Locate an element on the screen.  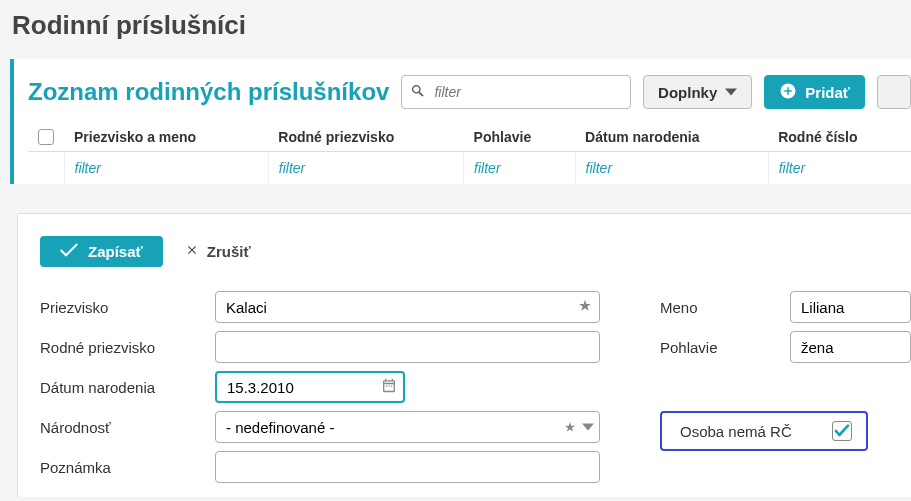
addons-button: Doplnky is located at coordinates (698, 92).